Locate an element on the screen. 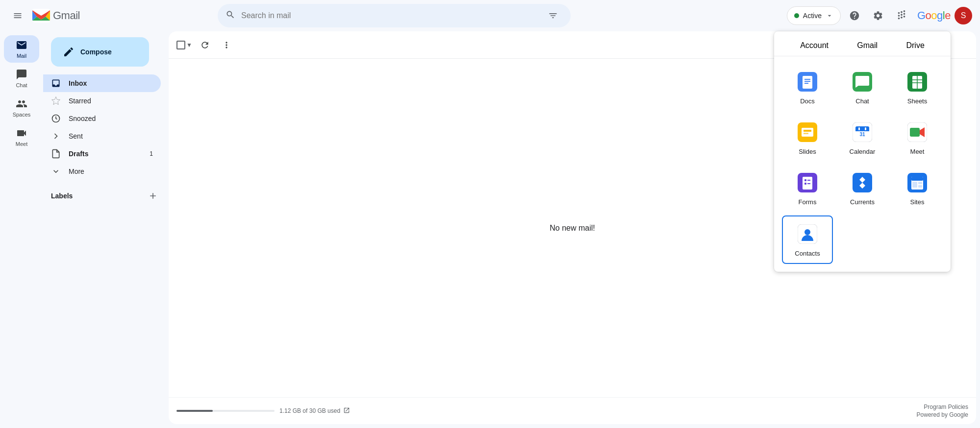  nav-spaces-label: Spaces is located at coordinates (22, 115).